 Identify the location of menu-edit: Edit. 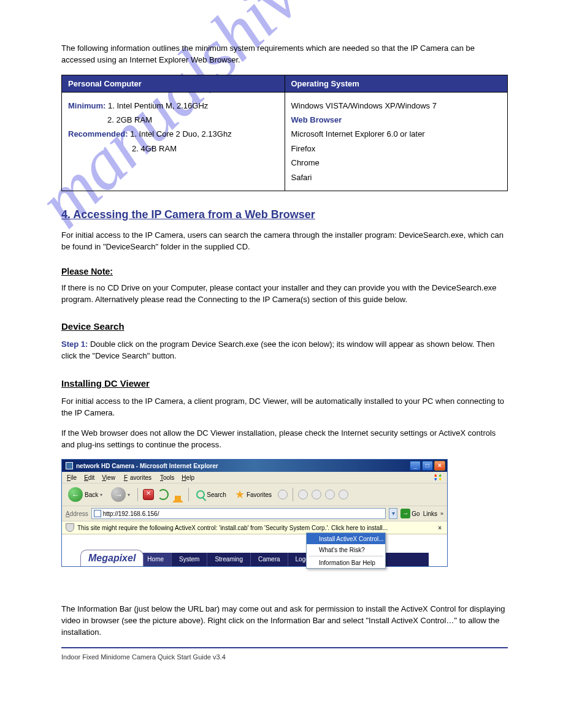
(90, 478).